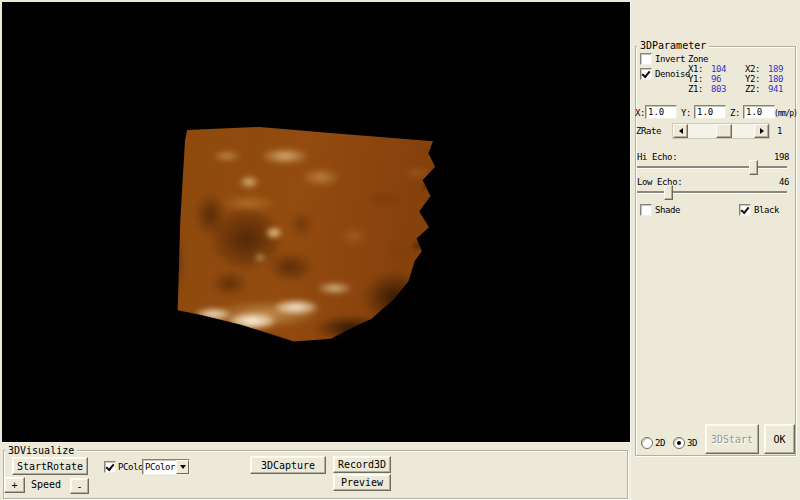 Image resolution: width=800 pixels, height=500 pixels. What do you see at coordinates (780, 132) in the screenshot?
I see `zrate-value: 1` at bounding box center [780, 132].